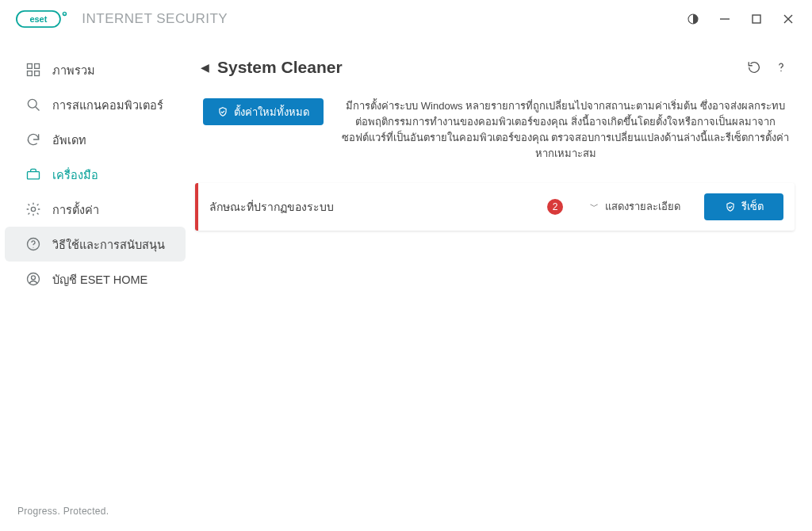 The width and height of the screenshot is (812, 531). Describe the element at coordinates (568, 130) in the screenshot. I see `intro-text: มีการตั้งค่าระบบ Windows หลายรายการที่ถู…` at that location.